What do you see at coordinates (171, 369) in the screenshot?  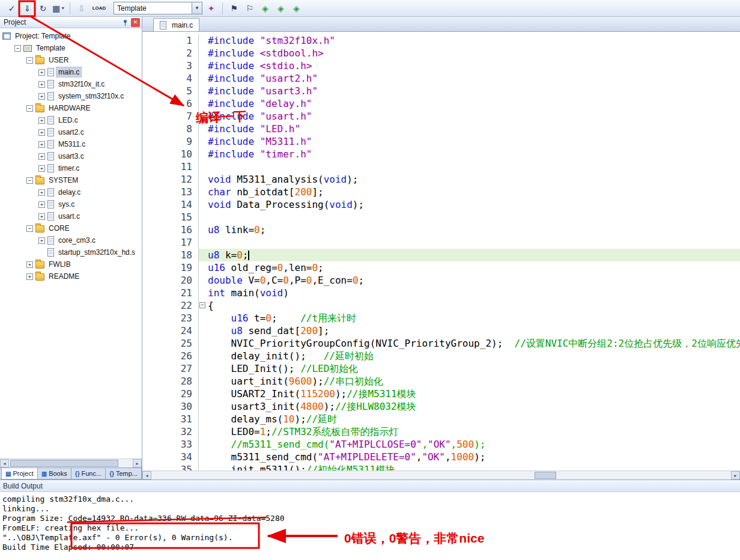 I see `line-number: 27` at bounding box center [171, 369].